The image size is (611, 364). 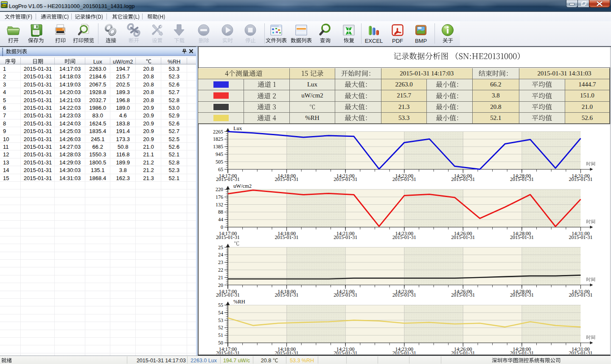 I want to click on svg-text: 505, so click(x=219, y=162).